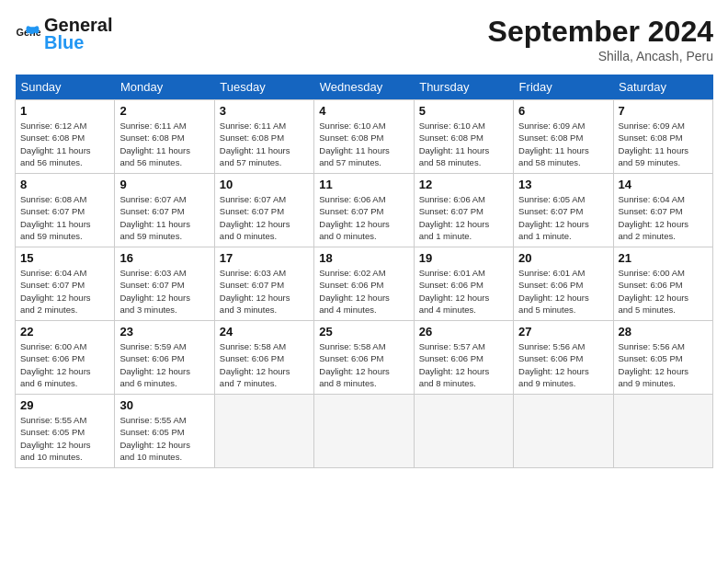 Image resolution: width=728 pixels, height=563 pixels. I want to click on calendar-week-2: 8Sunrise: 6:08 AM Sunset: 6:07 PM Daylig…, so click(364, 211).